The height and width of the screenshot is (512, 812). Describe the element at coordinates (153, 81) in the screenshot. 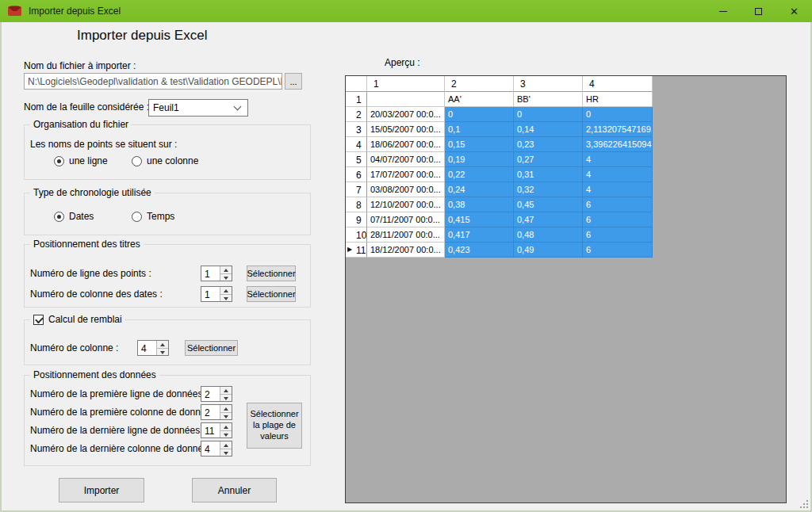

I see `file-path-input: N:\Logiciels\Geodepl\validation & test\V…` at that location.